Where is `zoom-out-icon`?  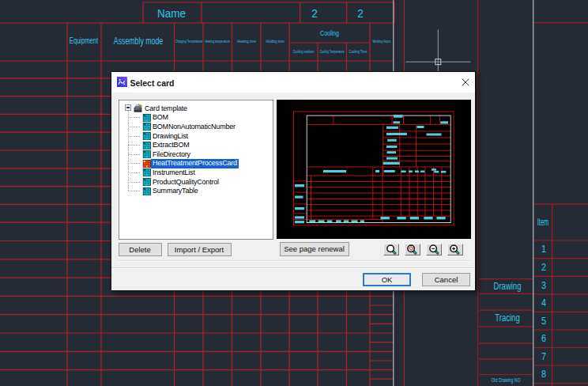 zoom-out-icon is located at coordinates (435, 250).